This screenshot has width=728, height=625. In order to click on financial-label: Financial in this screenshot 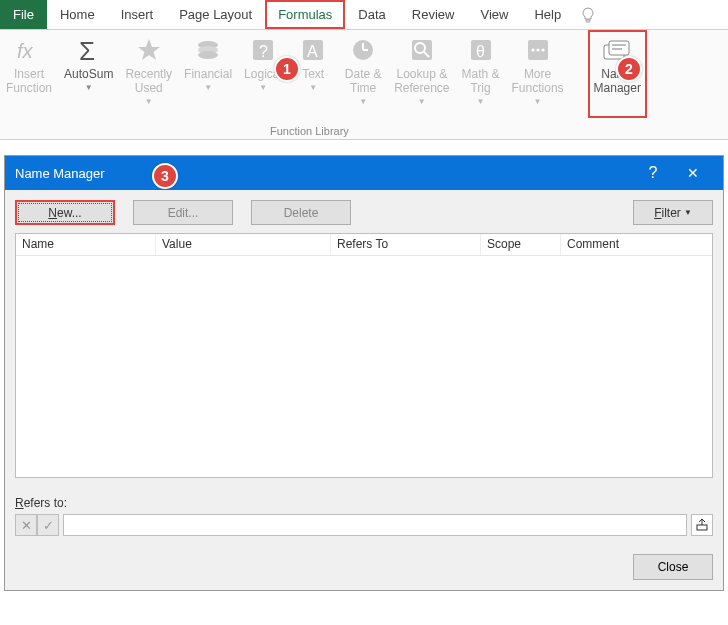, I will do `click(208, 75)`.